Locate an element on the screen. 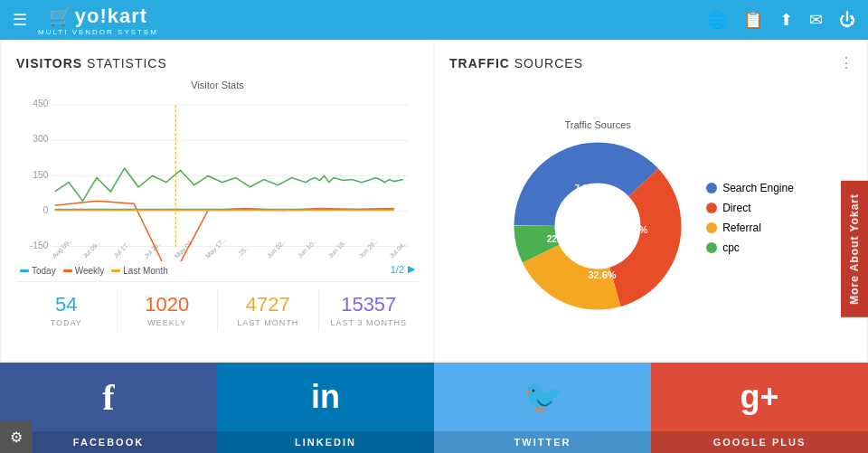 This screenshot has width=868, height=453. donut-chart: 37.9% 32.6% 22.2% 7.3% is located at coordinates (598, 226).